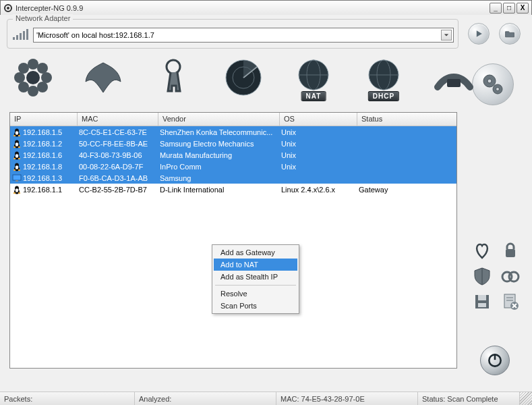 The width and height of the screenshot is (532, 405). Describe the element at coordinates (509, 8) in the screenshot. I see `maximize-button: □` at that location.